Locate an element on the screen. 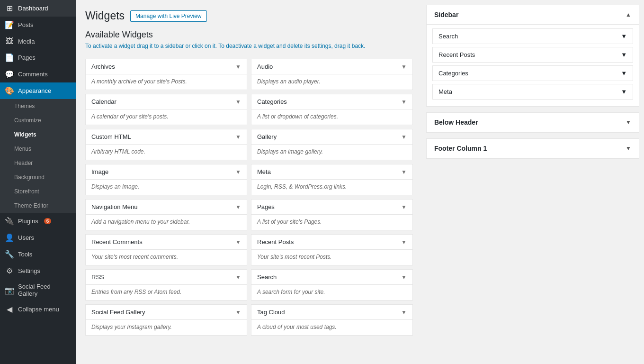 This screenshot has height=364, width=644. widget-arrow-search: ▼ is located at coordinates (404, 277).